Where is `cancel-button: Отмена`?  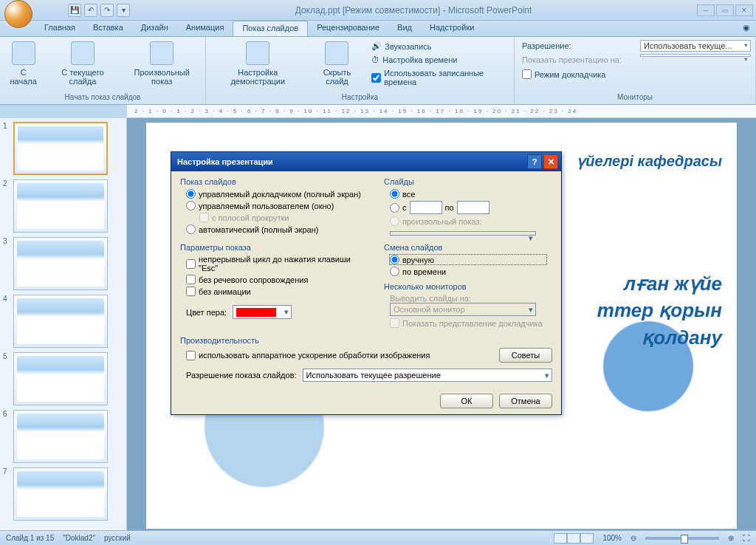 cancel-button: Отмена is located at coordinates (526, 401).